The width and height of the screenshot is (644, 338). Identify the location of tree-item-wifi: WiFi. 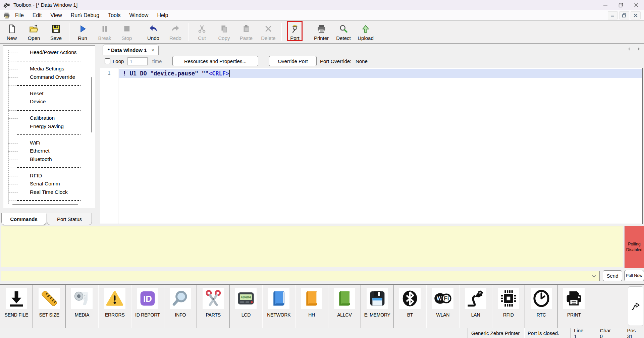
(49, 144).